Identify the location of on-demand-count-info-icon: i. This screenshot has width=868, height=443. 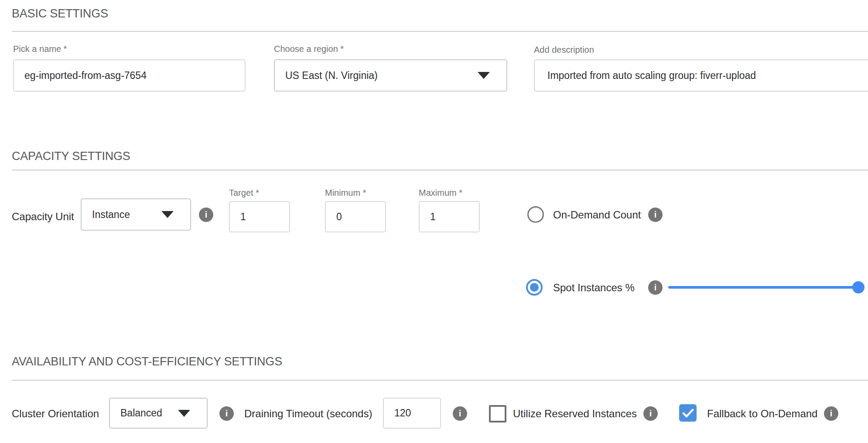
(655, 215).